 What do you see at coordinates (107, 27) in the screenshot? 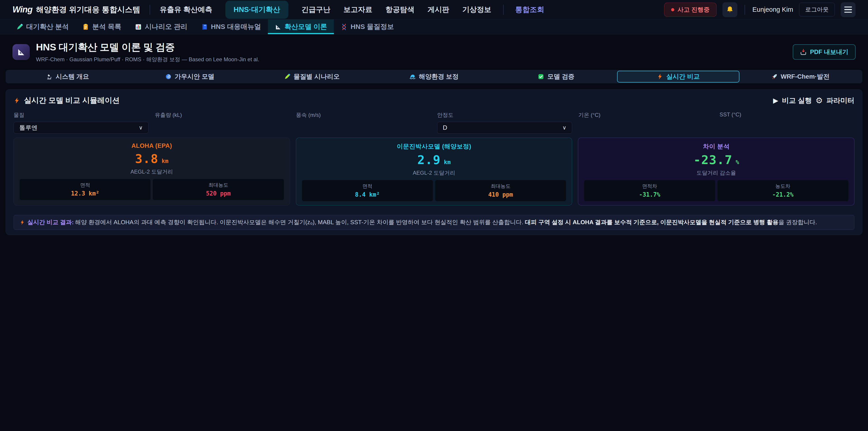
I see `subtab-label: 분석 목록` at bounding box center [107, 27].